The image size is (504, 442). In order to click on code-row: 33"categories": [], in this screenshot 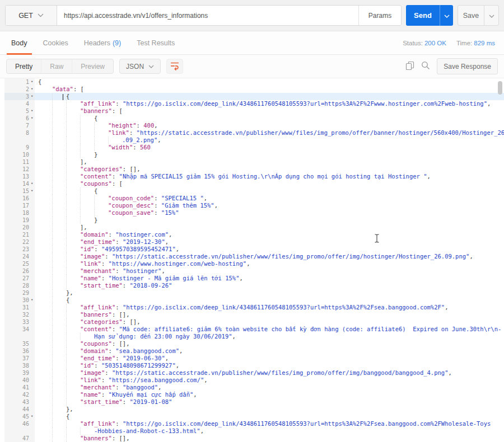, I will do `click(252, 322)`.